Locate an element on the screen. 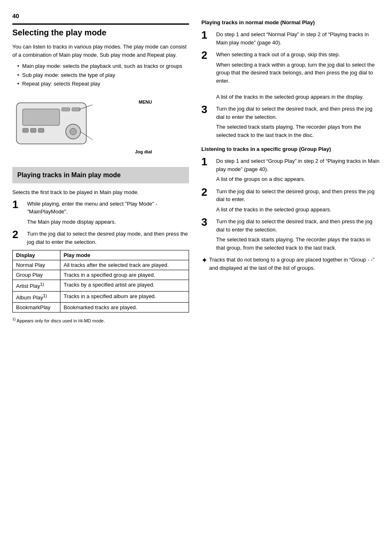 This screenshot has height=558, width=392. step-text-1: While playing, enter the menu and select… is located at coordinates (92, 208).